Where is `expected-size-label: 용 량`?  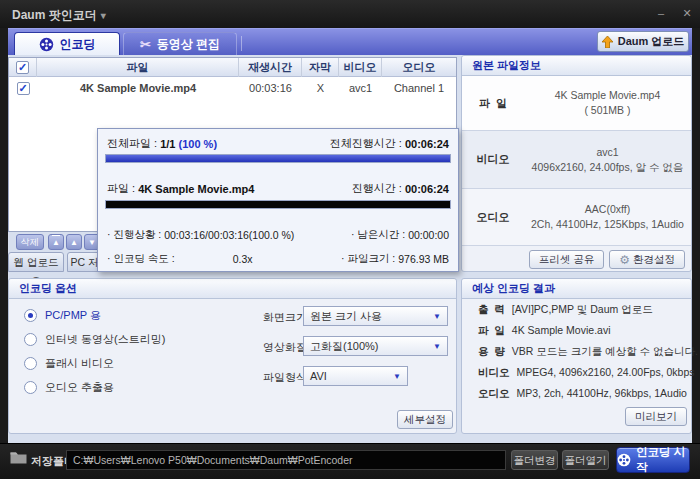
expected-size-label: 용 량 is located at coordinates (492, 352).